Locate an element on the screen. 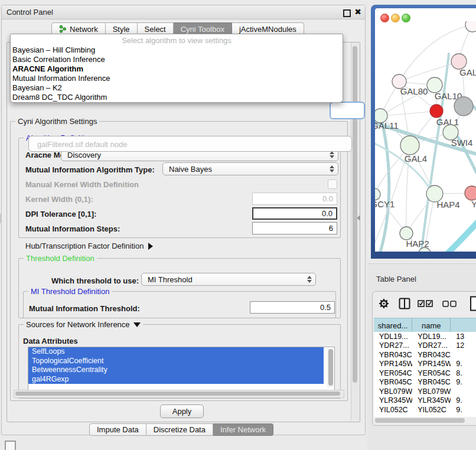 This screenshot has width=476, height=450. deselect-all-boxes-icon is located at coordinates (449, 304).